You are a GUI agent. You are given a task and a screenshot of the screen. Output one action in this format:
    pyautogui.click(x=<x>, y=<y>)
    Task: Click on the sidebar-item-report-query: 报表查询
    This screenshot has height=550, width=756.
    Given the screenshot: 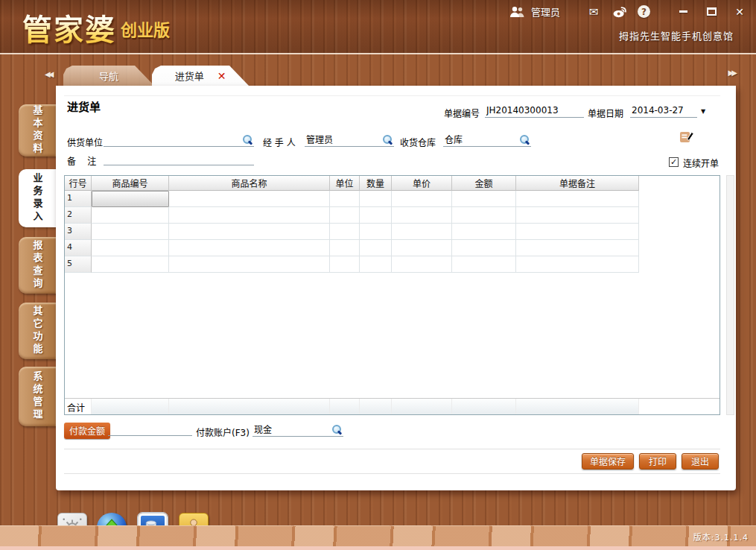 What is the action you would take?
    pyautogui.click(x=37, y=265)
    